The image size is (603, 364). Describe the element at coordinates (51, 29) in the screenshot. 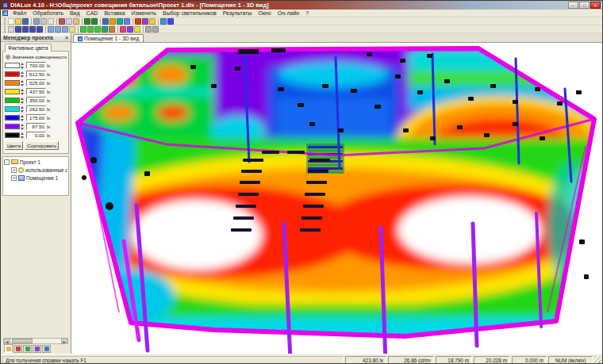

I see `zoom-in-icon` at that location.